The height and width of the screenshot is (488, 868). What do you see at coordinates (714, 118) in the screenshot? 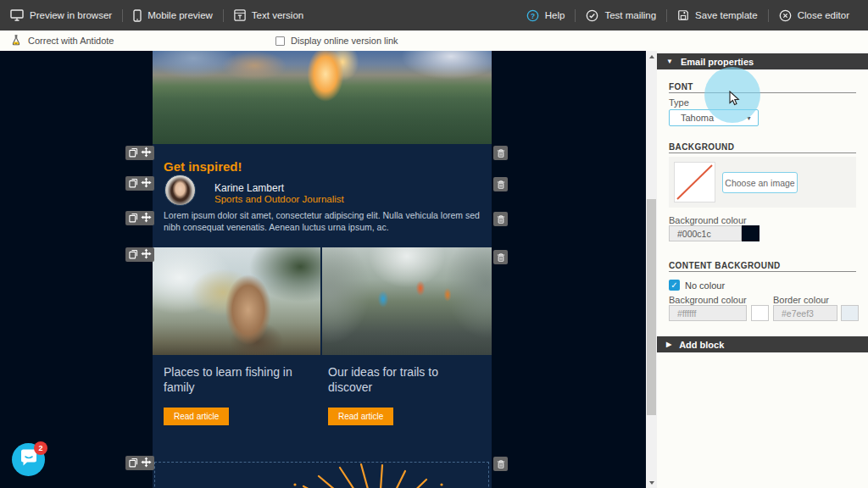
I see `font-type-dropdown: Tahoma ▼` at bounding box center [714, 118].